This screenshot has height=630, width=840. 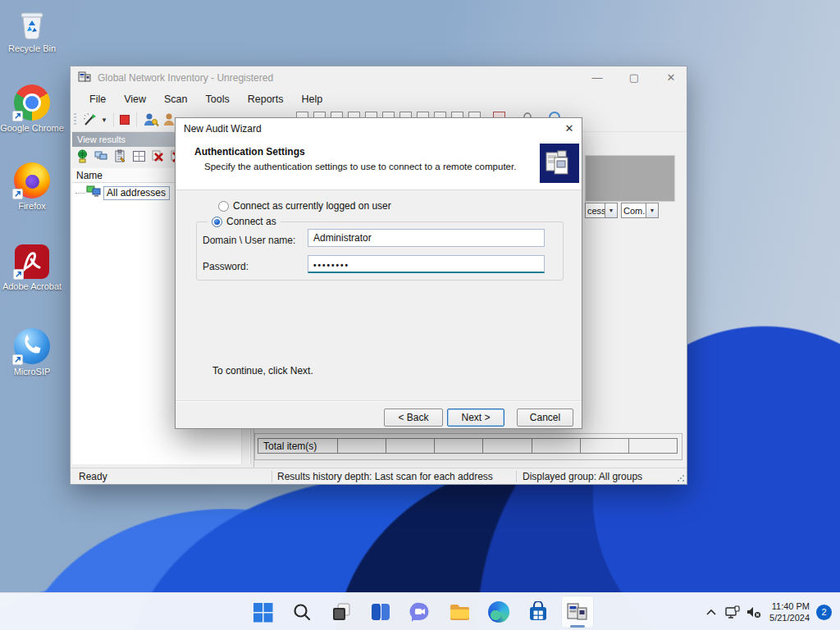 I want to click on desktop-icon-label: Google Chrome, so click(x=32, y=128).